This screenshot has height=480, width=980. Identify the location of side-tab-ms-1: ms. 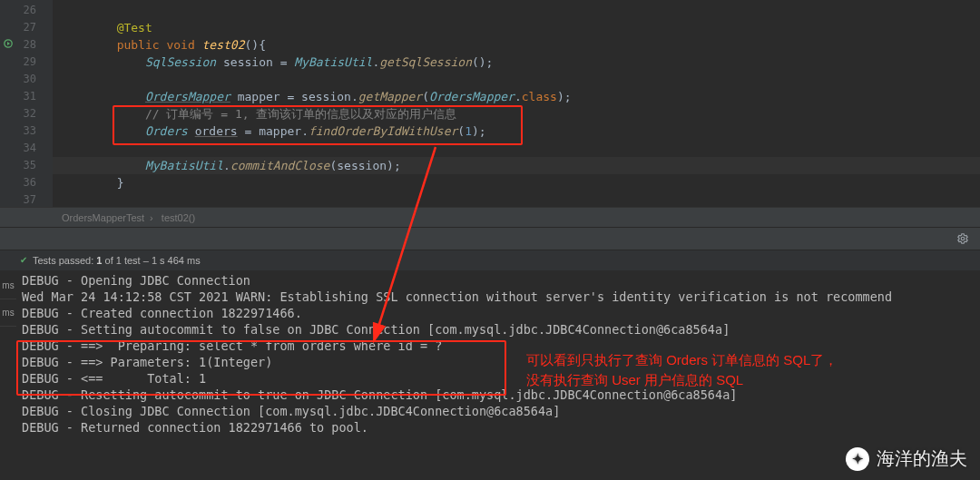
(8, 286).